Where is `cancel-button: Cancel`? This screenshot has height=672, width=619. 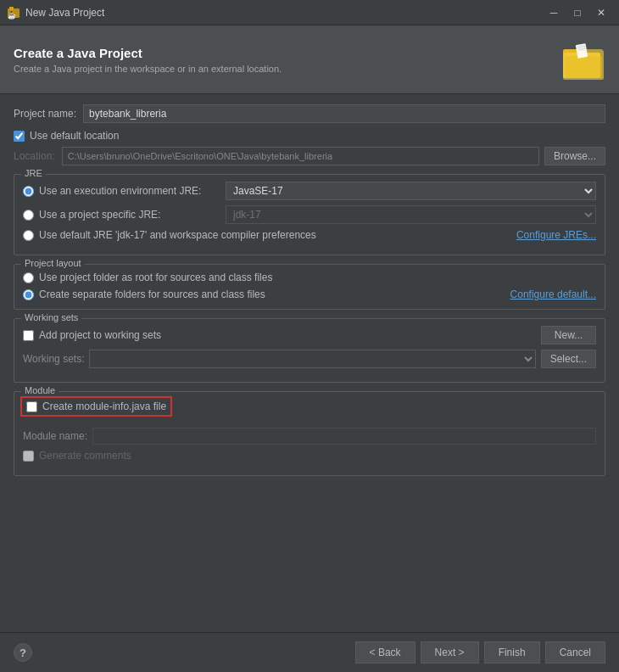
cancel-button: Cancel is located at coordinates (575, 652).